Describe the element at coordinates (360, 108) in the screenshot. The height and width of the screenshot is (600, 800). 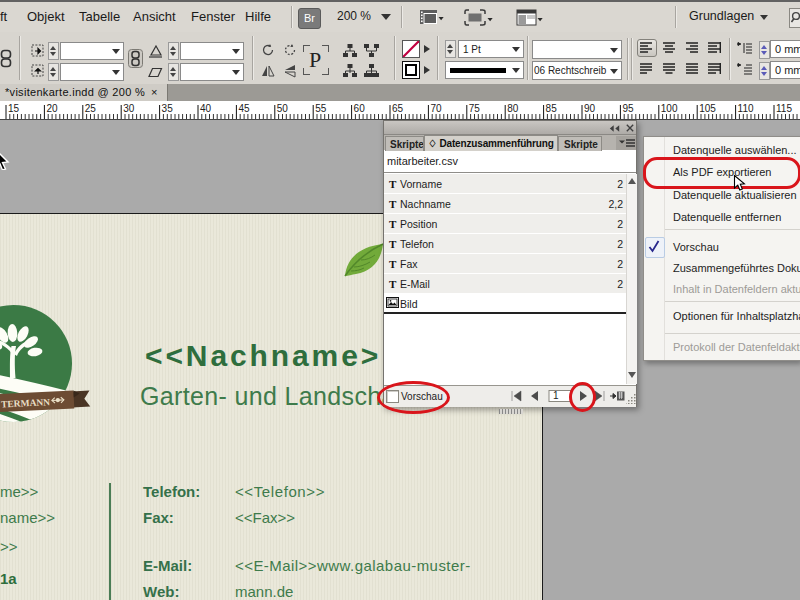
I see `svg-text: 60` at that location.